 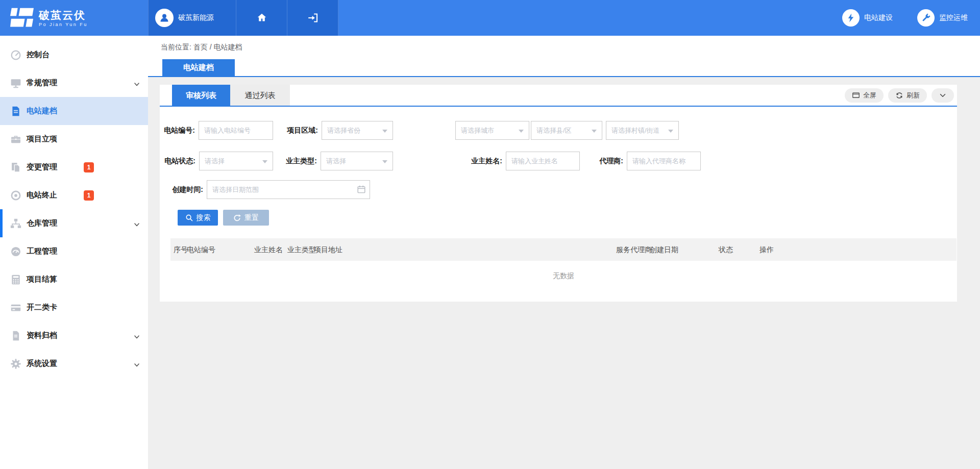 What do you see at coordinates (943, 95) in the screenshot?
I see `collapse-toolbar-button` at bounding box center [943, 95].